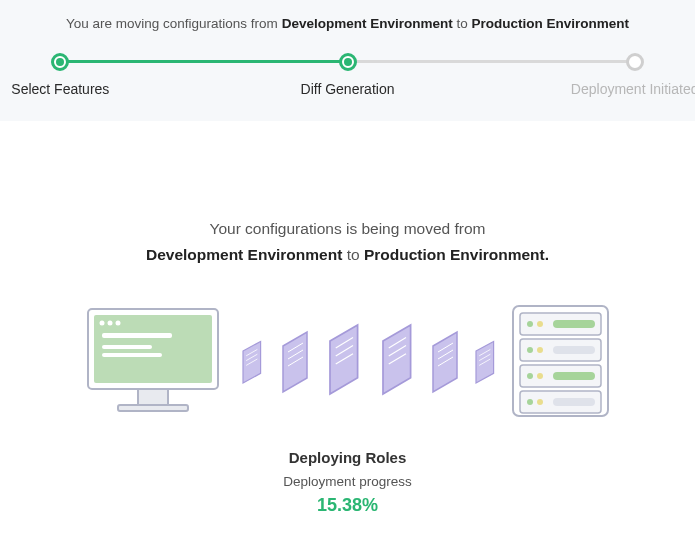 This screenshot has width=695, height=559. What do you see at coordinates (348, 458) in the screenshot?
I see `current-task: Deploying Roles` at bounding box center [348, 458].